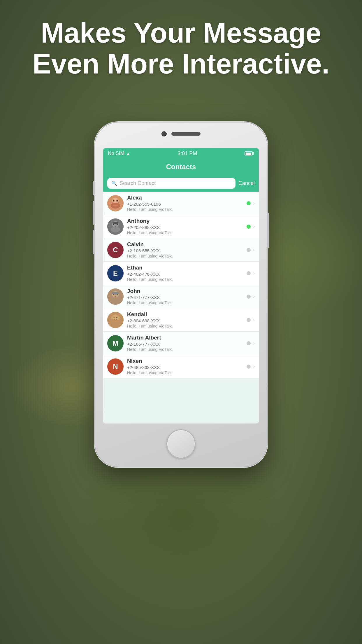 The width and height of the screenshot is (362, 644). I want to click on contact-info: Kendall +2-304-698-XXX Hello! I am using…, so click(185, 320).